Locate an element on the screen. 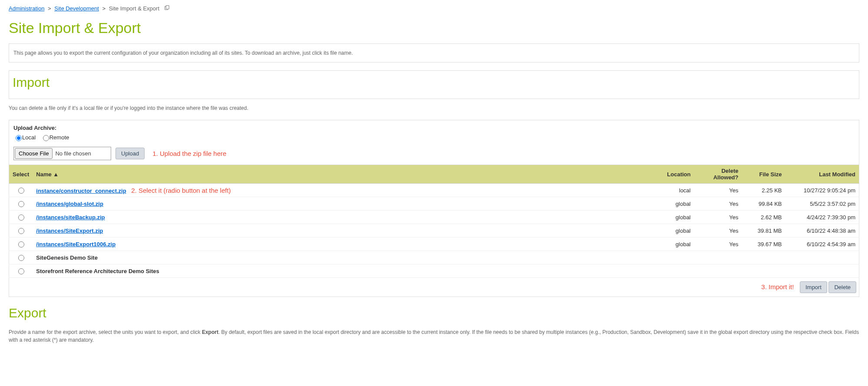  annotation-upload: 1. Upload the zip file here is located at coordinates (189, 154).